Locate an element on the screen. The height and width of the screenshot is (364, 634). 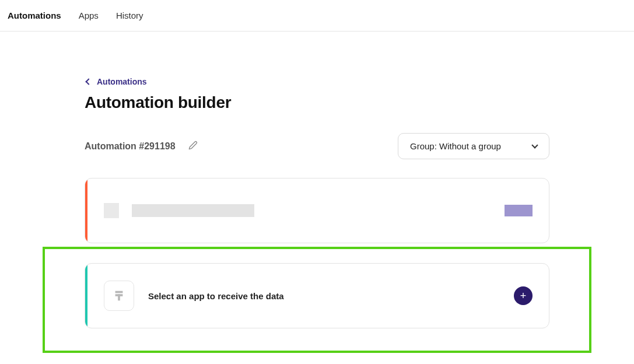
group-select: Group: Without a group is located at coordinates (474, 146).